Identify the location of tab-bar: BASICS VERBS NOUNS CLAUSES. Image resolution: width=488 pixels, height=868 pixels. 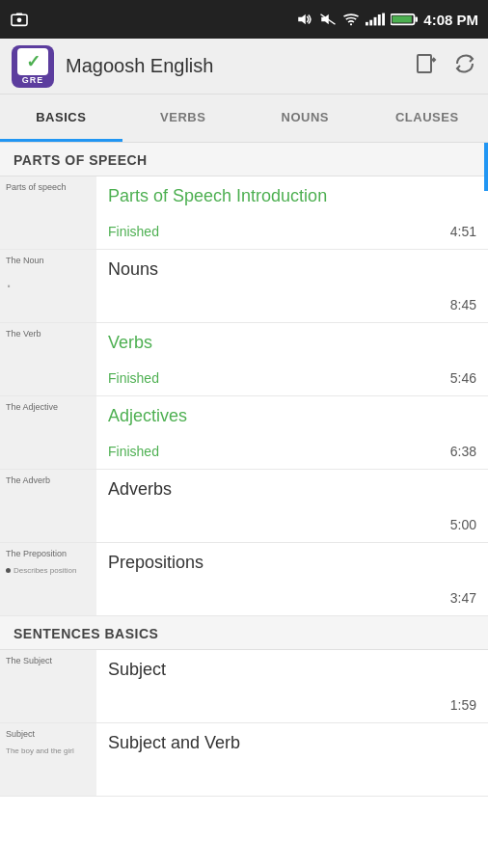
(244, 119).